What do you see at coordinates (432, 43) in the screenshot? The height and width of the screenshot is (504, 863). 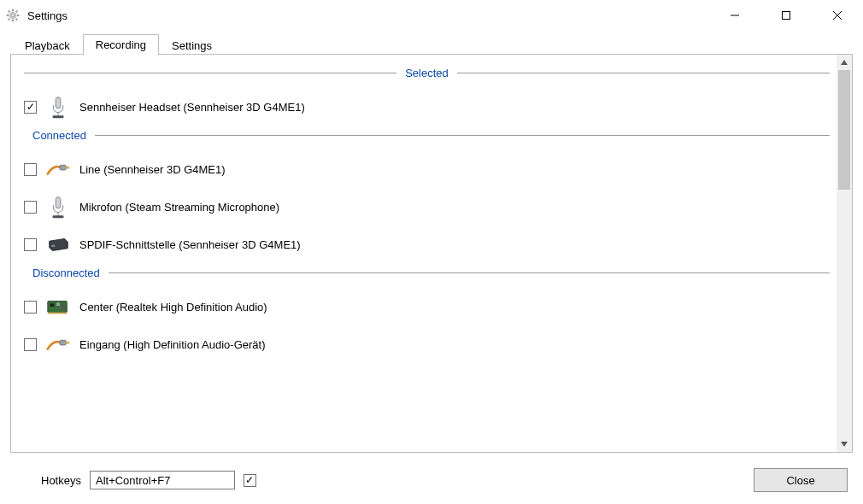 I see `tabstrip: Playback Recording Settings` at bounding box center [432, 43].